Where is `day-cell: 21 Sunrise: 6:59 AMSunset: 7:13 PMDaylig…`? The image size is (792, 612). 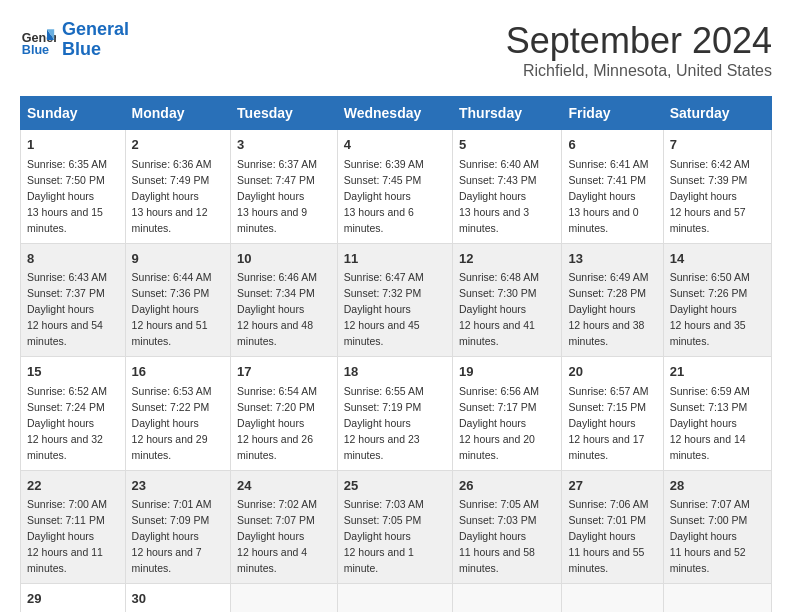
day-cell: 21 Sunrise: 6:59 AMSunset: 7:13 PMDaylig… is located at coordinates (717, 414).